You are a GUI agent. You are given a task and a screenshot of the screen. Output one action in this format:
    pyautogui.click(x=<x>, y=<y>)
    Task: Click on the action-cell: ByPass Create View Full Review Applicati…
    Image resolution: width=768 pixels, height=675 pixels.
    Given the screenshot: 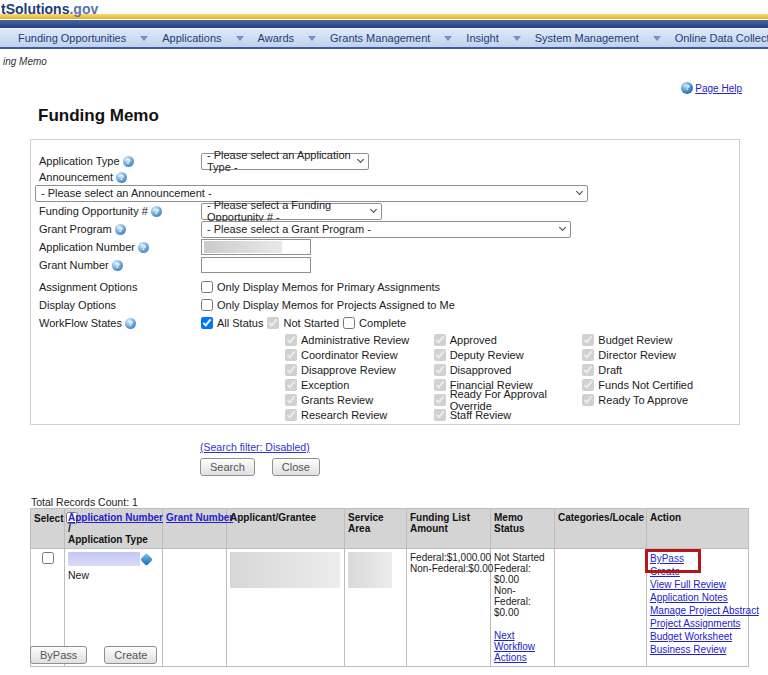 What is the action you would take?
    pyautogui.click(x=698, y=608)
    